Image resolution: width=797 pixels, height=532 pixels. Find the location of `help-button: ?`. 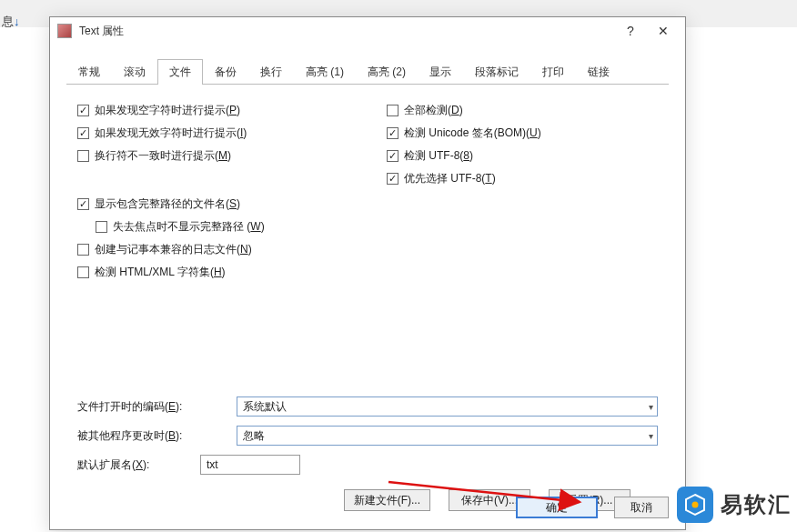

help-button: ? is located at coordinates (631, 31).